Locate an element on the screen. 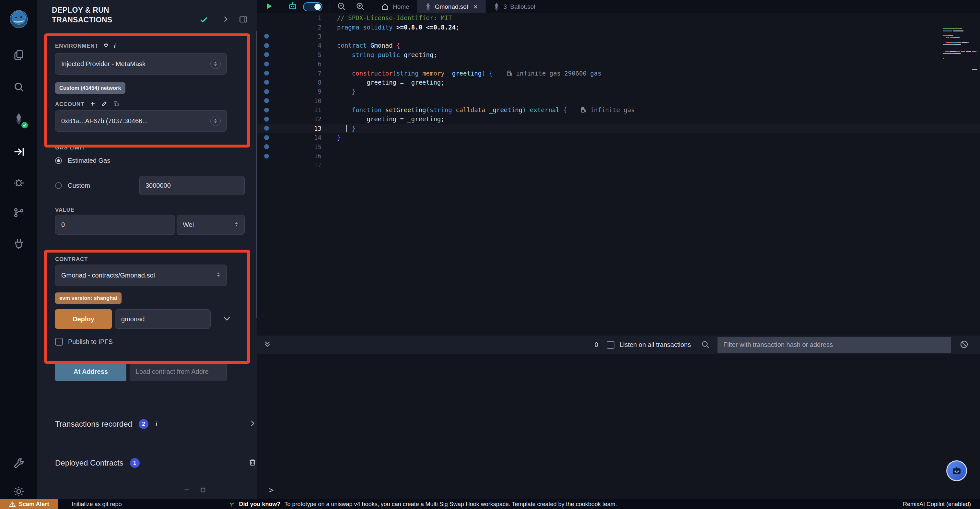 The height and width of the screenshot is (509, 980). panel-forward-icon is located at coordinates (226, 20).